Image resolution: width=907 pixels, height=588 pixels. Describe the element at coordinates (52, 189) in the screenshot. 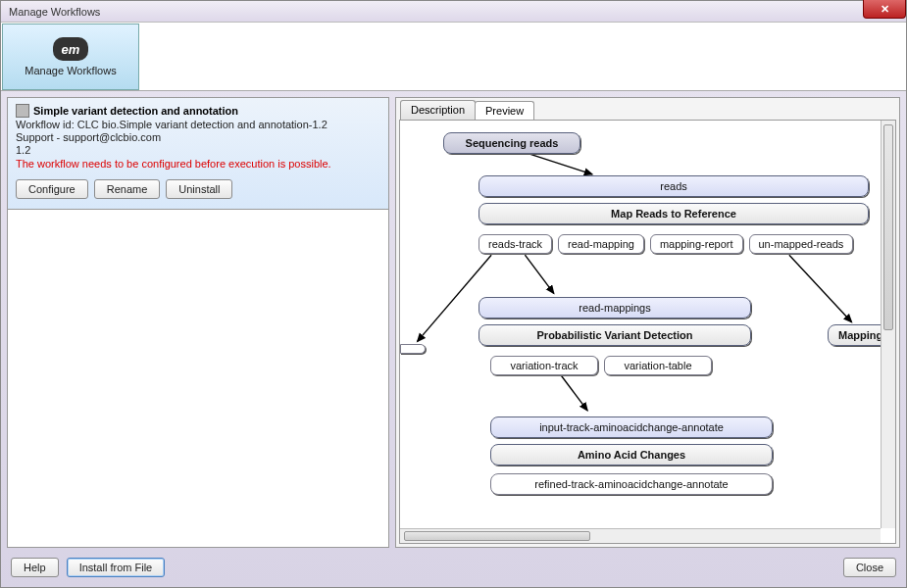

I see `configure-button: Configure` at that location.